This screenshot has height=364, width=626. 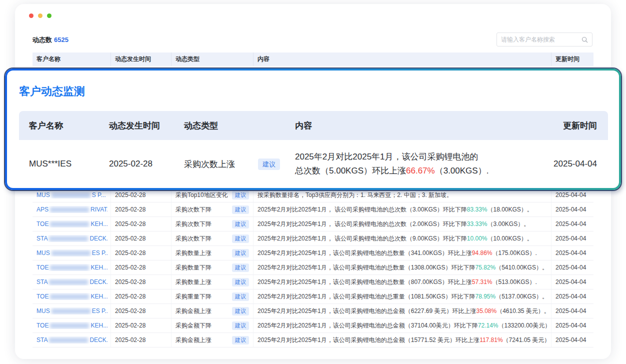 I want to click on customer-name-cell: TOEKEH..., so click(x=72, y=326).